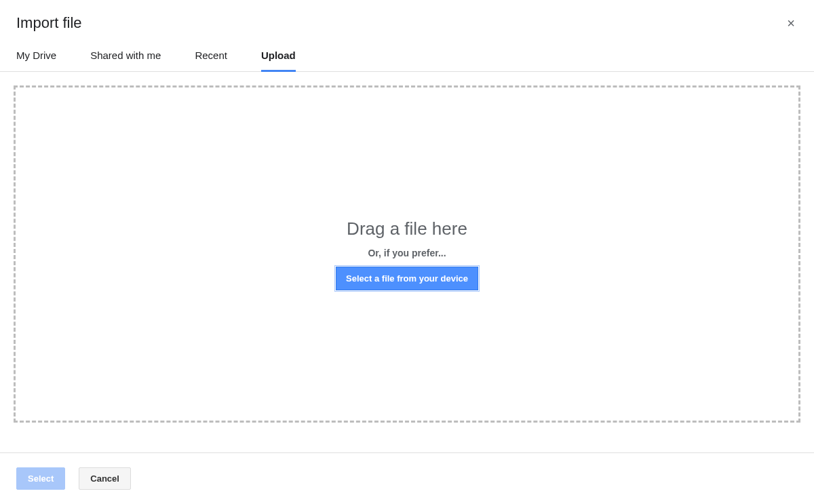  I want to click on select-button: Select, so click(41, 479).